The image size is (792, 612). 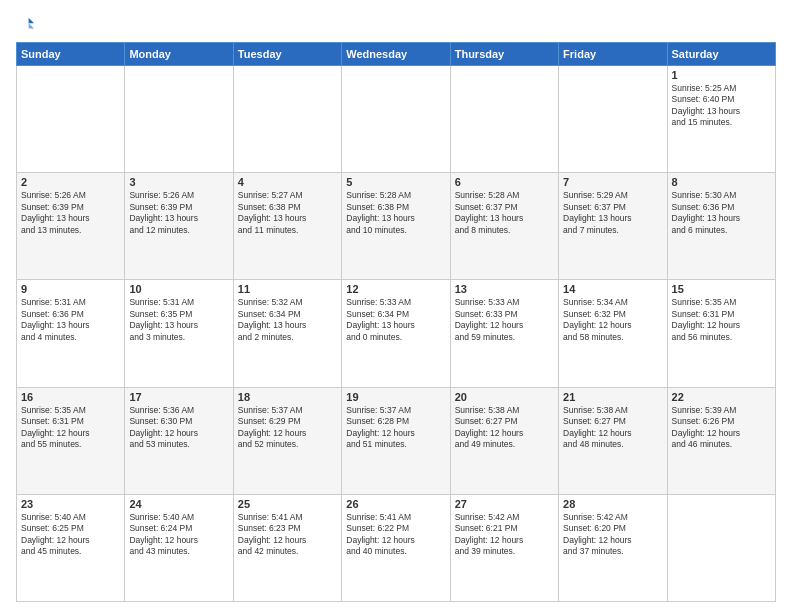 What do you see at coordinates (71, 54) in the screenshot?
I see `weekday-header: Sunday` at bounding box center [71, 54].